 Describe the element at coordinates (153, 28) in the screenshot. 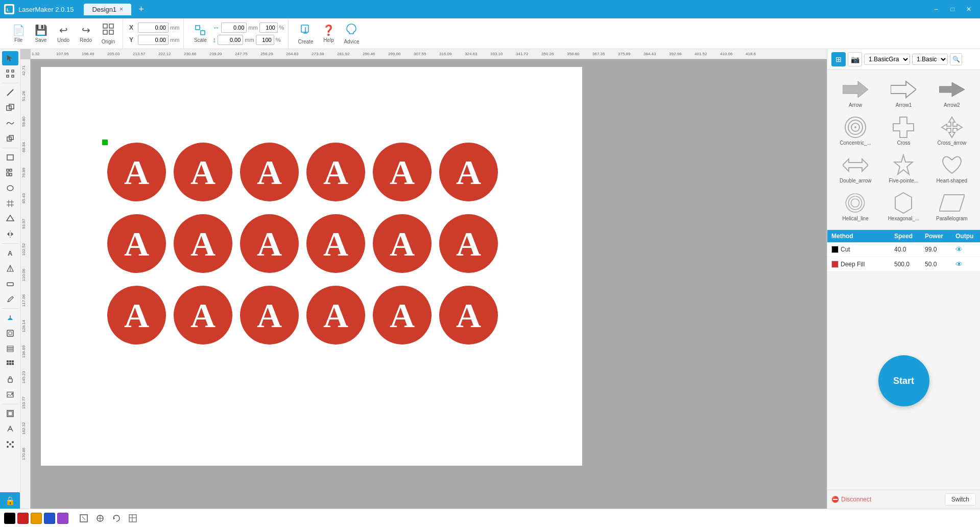

I see `x-input` at that location.